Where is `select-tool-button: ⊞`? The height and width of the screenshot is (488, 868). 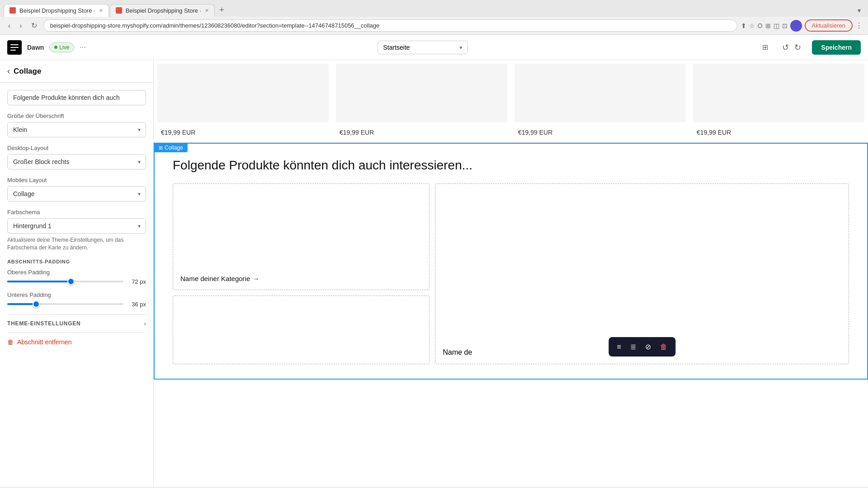 select-tool-button: ⊞ is located at coordinates (765, 47).